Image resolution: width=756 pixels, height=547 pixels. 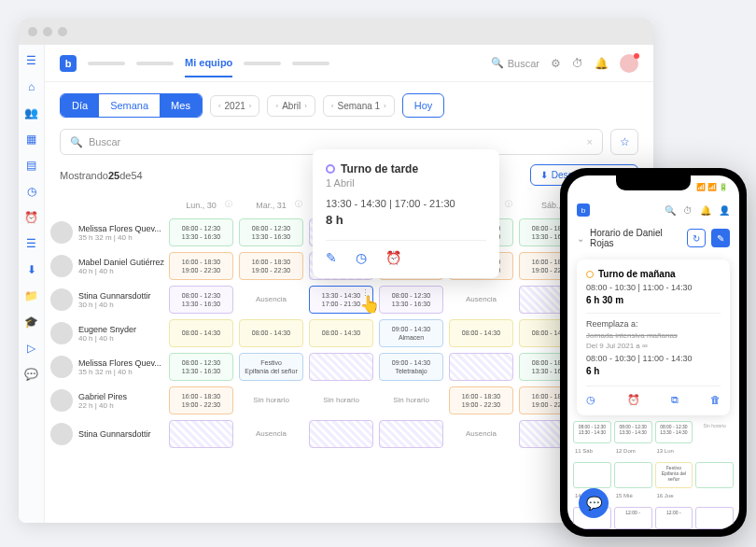 I want to click on edit-button: ✎, so click(x=721, y=238).